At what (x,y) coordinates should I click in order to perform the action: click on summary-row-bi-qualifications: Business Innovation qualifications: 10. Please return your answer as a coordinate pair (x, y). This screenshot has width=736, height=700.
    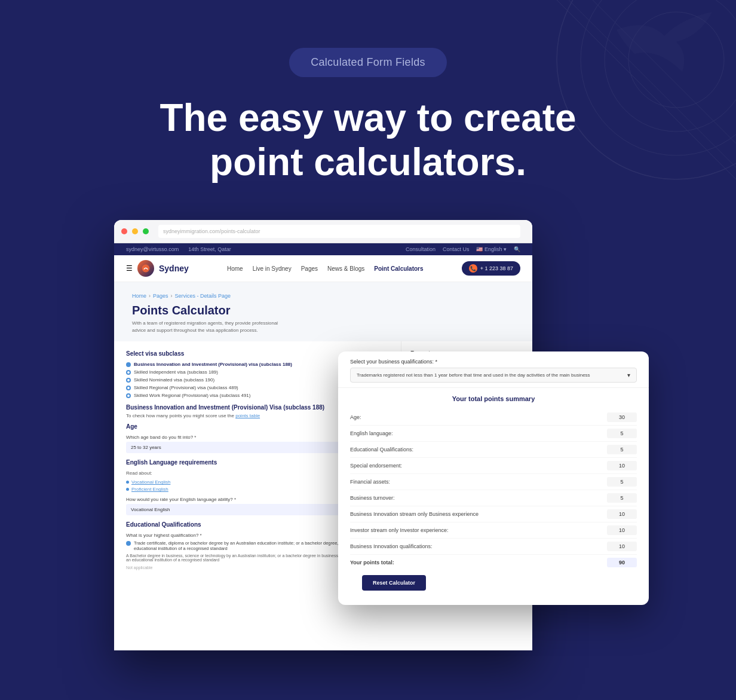
    Looking at the image, I should click on (493, 546).